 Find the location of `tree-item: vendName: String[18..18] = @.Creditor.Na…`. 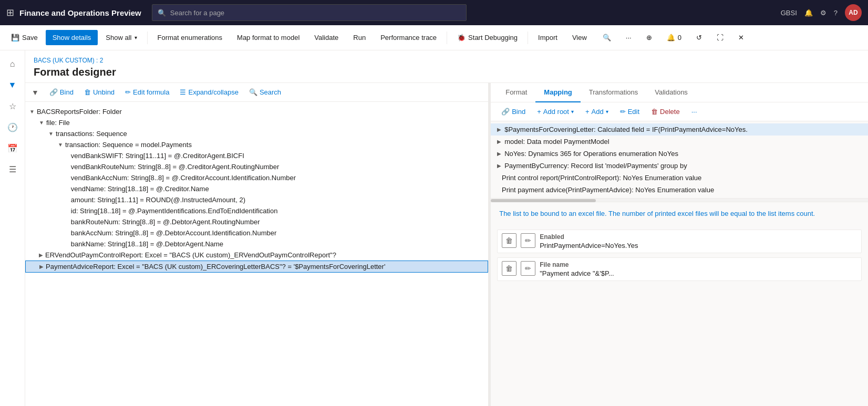

tree-item: vendName: String[18..18] = @.Creditor.Na… is located at coordinates (256, 189).